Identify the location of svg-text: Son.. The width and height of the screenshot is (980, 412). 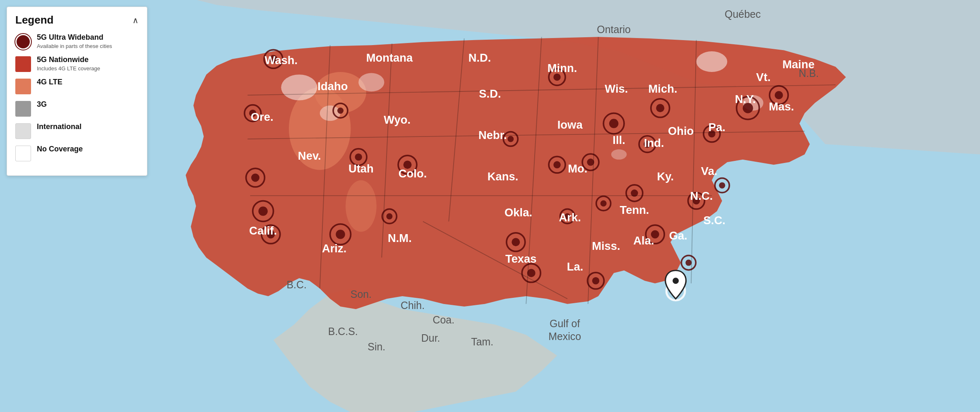
(361, 294).